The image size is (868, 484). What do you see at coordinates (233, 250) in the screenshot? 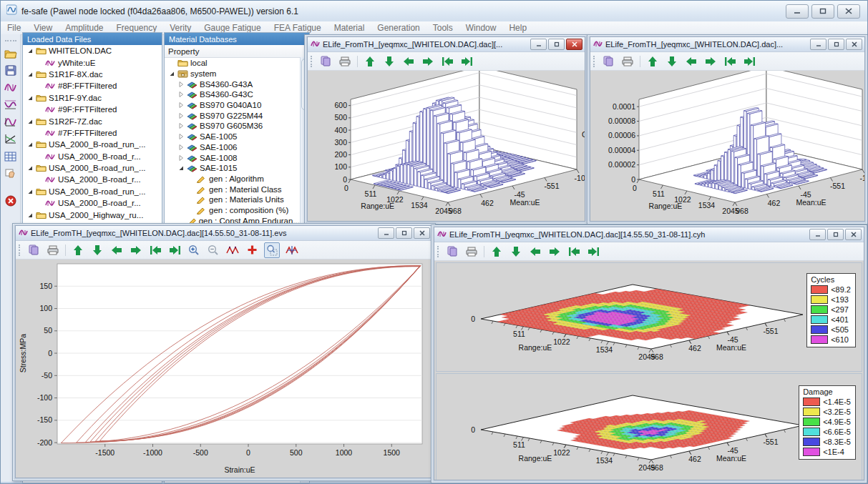
I see `red-cycle-icon` at bounding box center [233, 250].